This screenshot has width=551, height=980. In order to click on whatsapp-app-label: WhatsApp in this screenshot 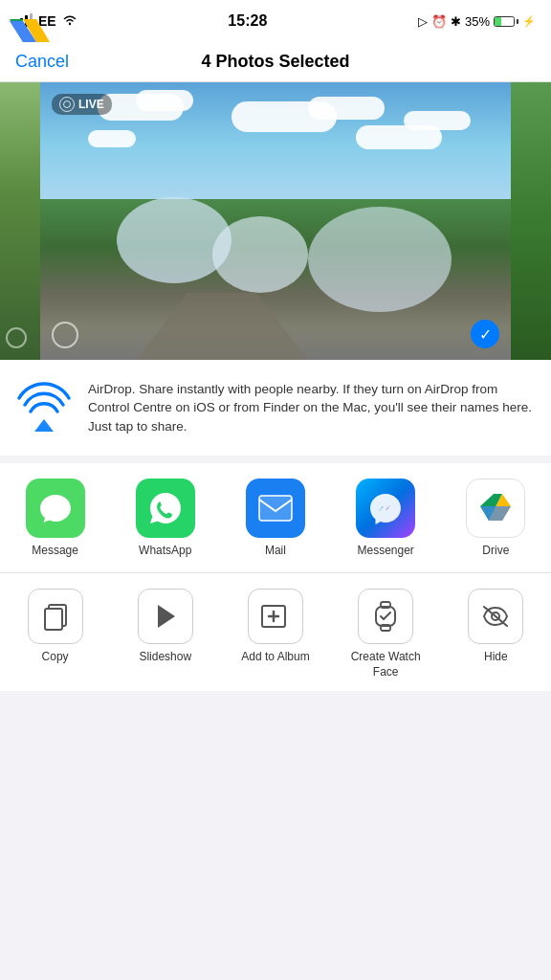, I will do `click(165, 550)`.